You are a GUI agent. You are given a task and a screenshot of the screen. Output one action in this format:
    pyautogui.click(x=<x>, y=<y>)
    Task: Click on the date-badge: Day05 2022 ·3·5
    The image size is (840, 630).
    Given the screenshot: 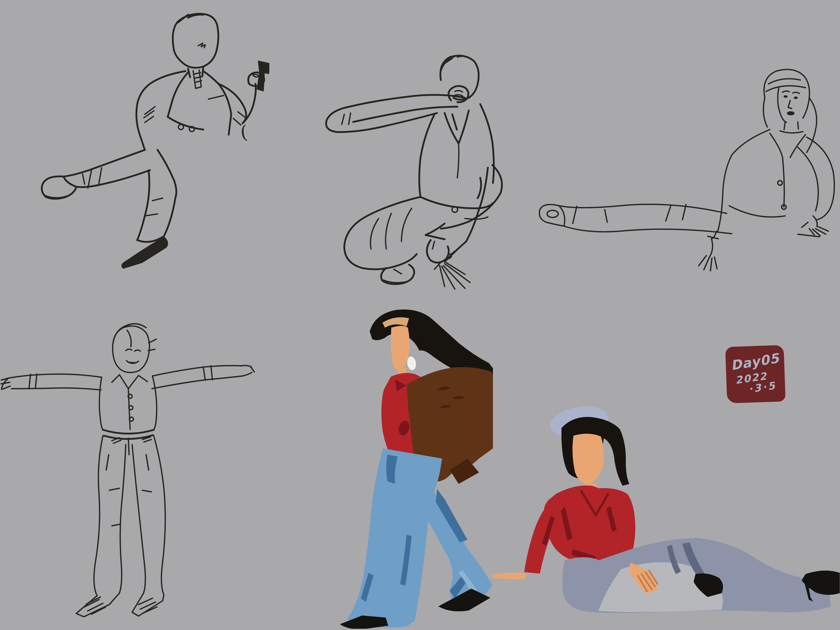 What is the action you would take?
    pyautogui.click(x=756, y=374)
    